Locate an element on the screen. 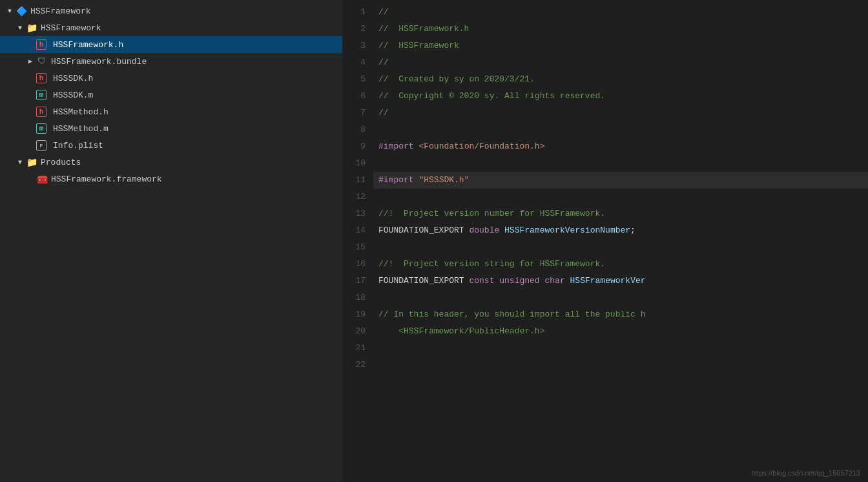  bundle-icon: 🛡 is located at coordinates (42, 61).